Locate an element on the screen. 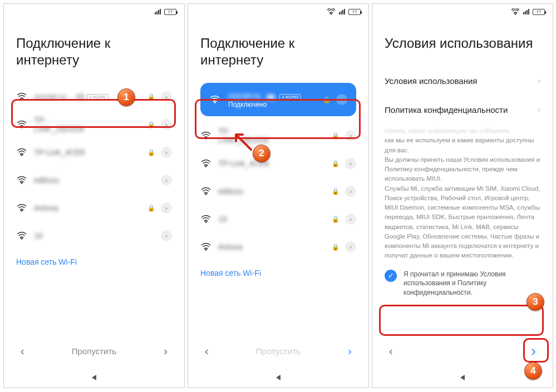  wifi-network-row: editcou › is located at coordinates (94, 180).